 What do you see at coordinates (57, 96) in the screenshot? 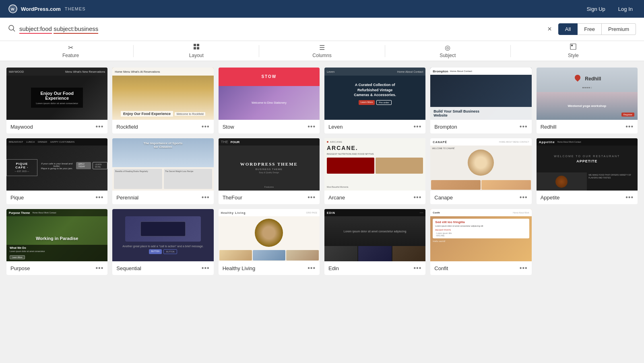
I see `maywood-thumb-title: Enjoy Our FoodExperience` at bounding box center [57, 96].